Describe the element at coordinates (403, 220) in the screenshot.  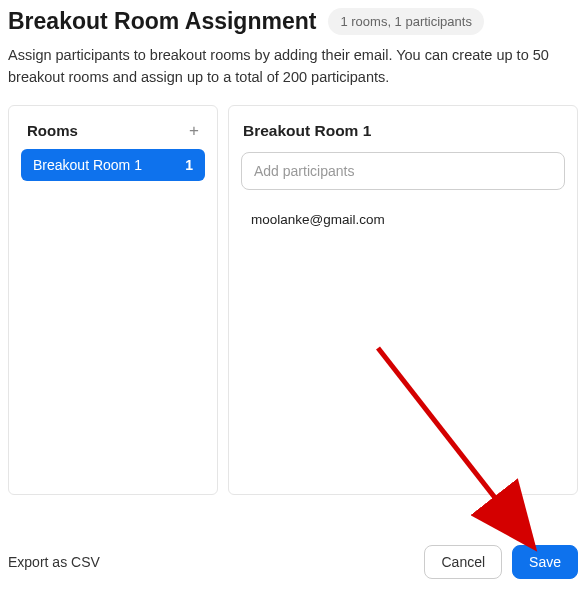
I see `participant-item: moolanke@gmail.com` at that location.